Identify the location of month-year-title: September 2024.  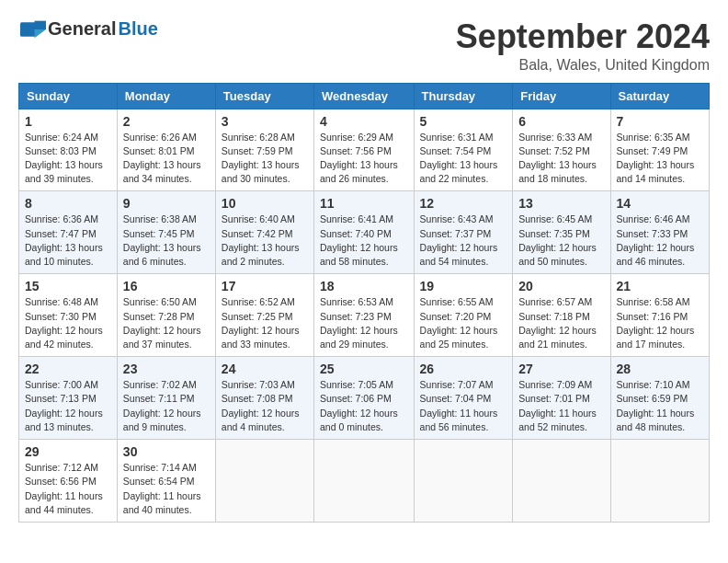
(583, 37).